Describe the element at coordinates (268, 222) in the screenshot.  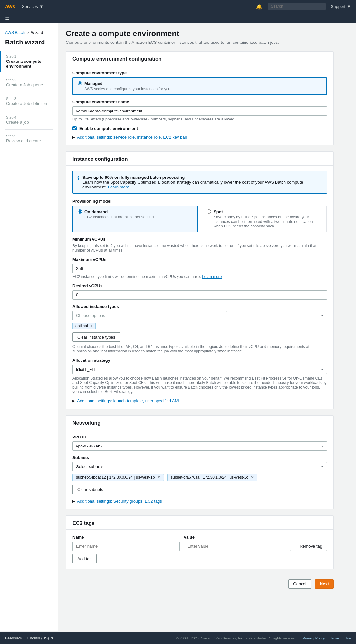
I see `spot-desc: Save money by using Spot instances but b…` at that location.